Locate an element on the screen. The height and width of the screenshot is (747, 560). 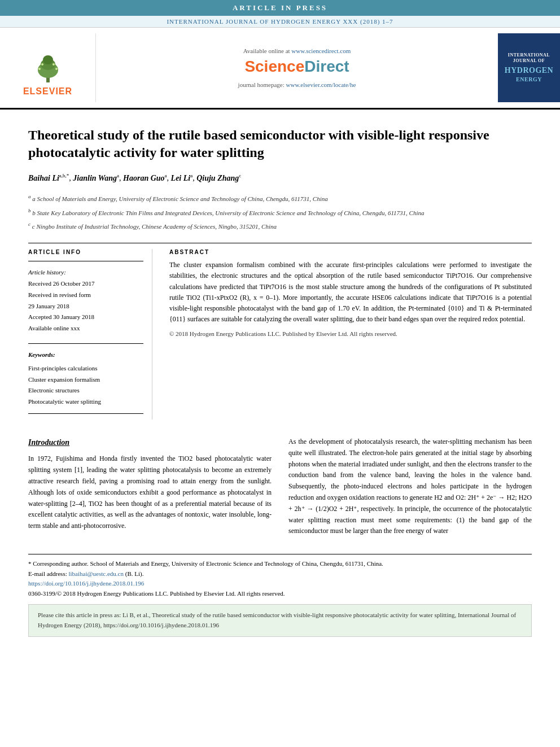
email-line: E-mail address: libaihai@uestc.edu.cn (B… is located at coordinates (280, 574).